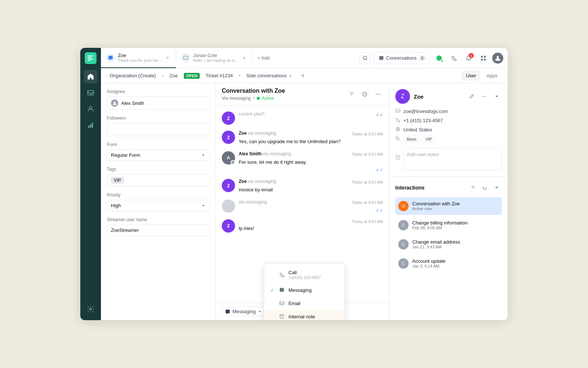  What do you see at coordinates (228, 158) in the screenshot?
I see `avatar: A` at bounding box center [228, 158].